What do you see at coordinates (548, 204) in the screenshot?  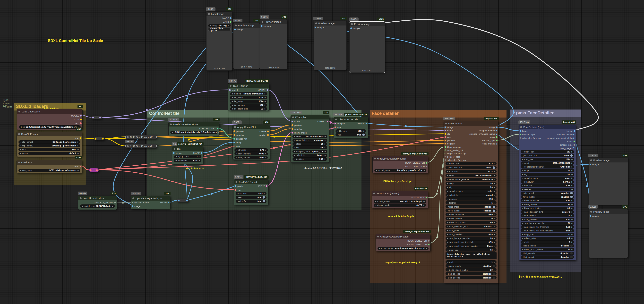 I see `widget-bbox_dilation: ◀bbox_dilation20▶` at bounding box center [548, 204].